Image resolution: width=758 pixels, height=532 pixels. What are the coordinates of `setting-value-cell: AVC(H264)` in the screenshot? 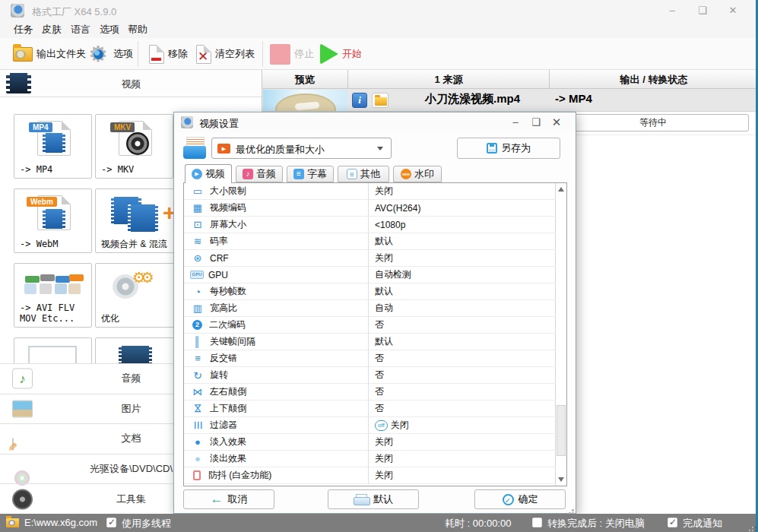 It's located at (462, 208).